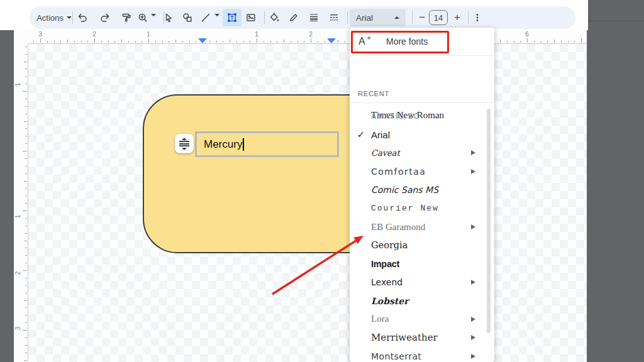  I want to click on line-tool-button, so click(206, 18).